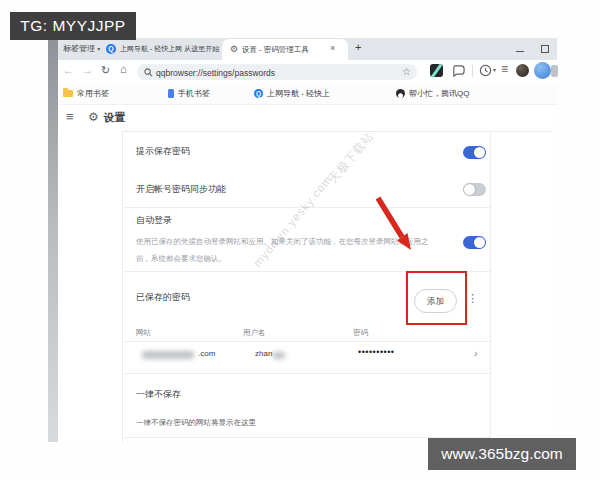 This screenshot has height=480, width=600. Describe the element at coordinates (400, 94) in the screenshot. I see `qq-penguin-icon` at that location.